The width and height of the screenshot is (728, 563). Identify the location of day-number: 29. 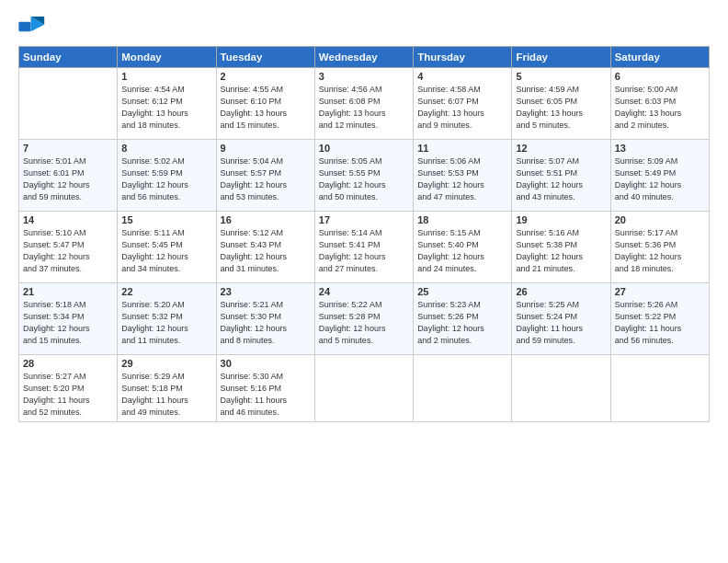
(166, 363).